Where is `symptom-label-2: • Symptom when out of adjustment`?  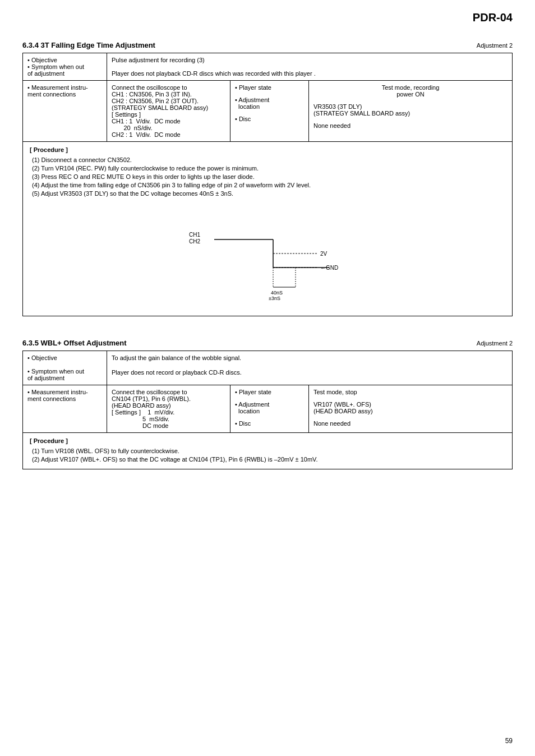 symptom-label-2: • Symptom when out of adjustment is located at coordinates (56, 375).